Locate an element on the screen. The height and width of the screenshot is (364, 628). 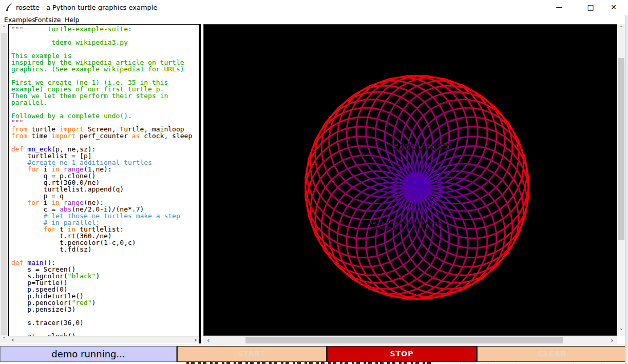
canvas-horizontal-scrollbar: ‹ › is located at coordinates (410, 340).